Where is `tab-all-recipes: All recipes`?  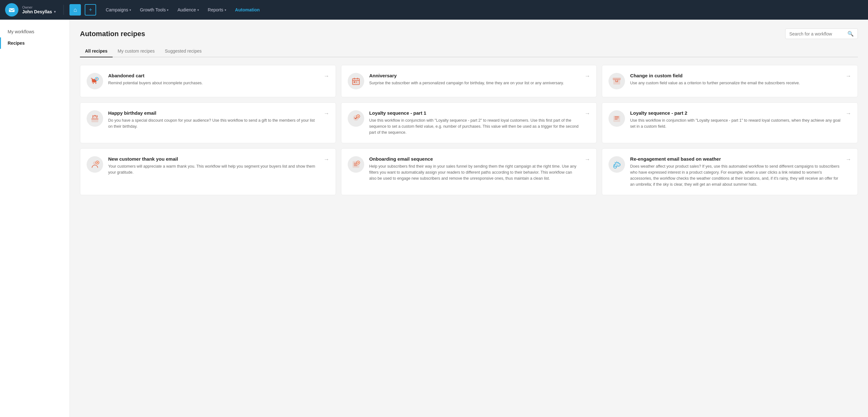 tab-all-recipes: All recipes is located at coordinates (96, 51).